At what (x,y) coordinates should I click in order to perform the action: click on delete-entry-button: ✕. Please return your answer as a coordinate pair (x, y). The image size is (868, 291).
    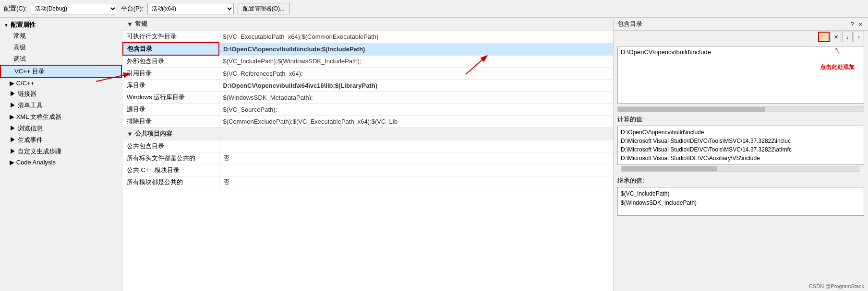
    Looking at the image, I should click on (836, 37).